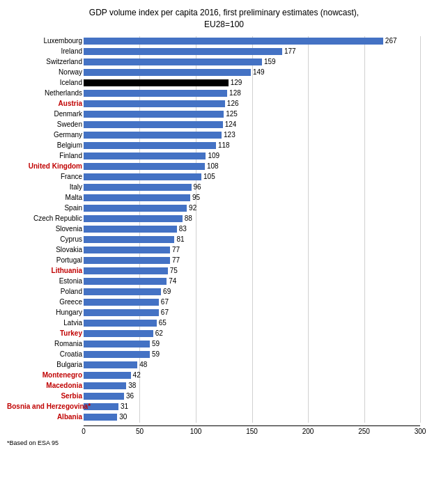 The height and width of the screenshot is (500, 448). I want to click on bar-label: Hungary, so click(45, 312).